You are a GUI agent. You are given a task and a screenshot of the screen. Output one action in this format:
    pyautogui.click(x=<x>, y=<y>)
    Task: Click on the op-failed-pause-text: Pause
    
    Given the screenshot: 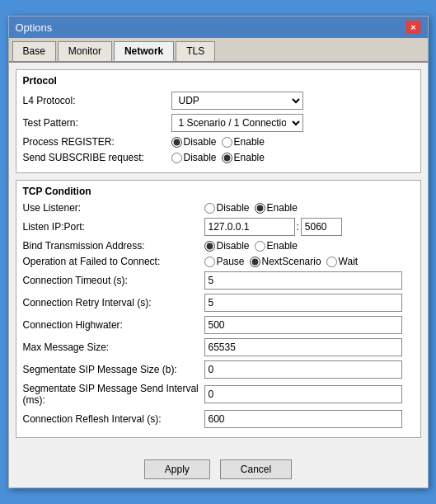 What is the action you would take?
    pyautogui.click(x=231, y=261)
    